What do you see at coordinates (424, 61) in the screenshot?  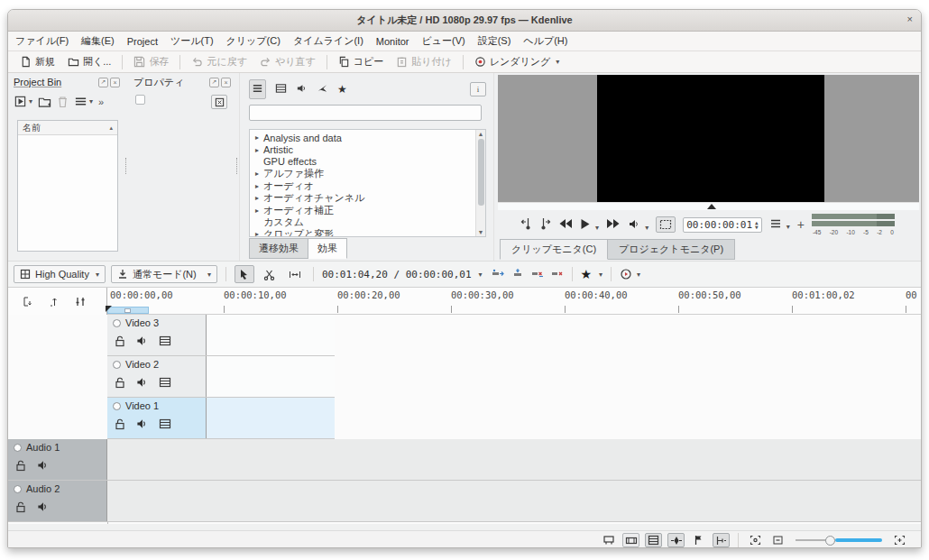 I see `paste-button: 貼り付け` at bounding box center [424, 61].